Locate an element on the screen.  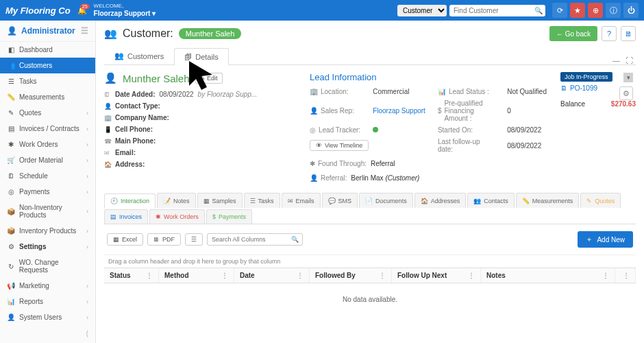
sidebar-item-marketing: 📢Marketing› is located at coordinates (48, 285).